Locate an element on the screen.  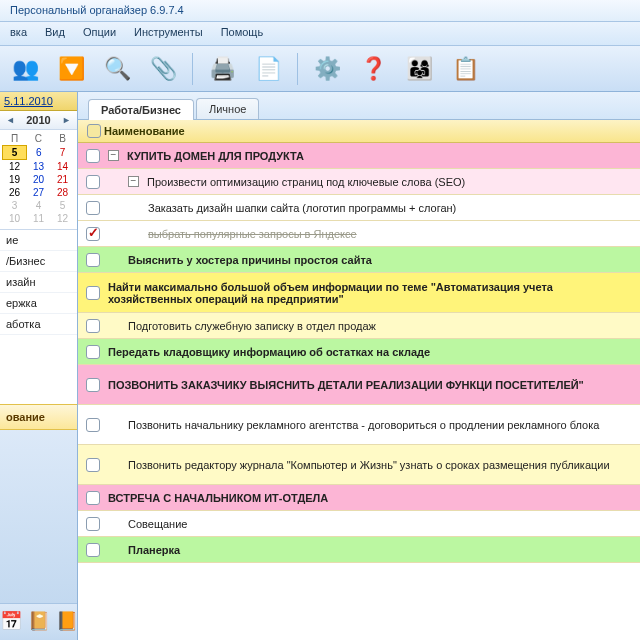
calendar-day: 20 is located at coordinates (39, 180).